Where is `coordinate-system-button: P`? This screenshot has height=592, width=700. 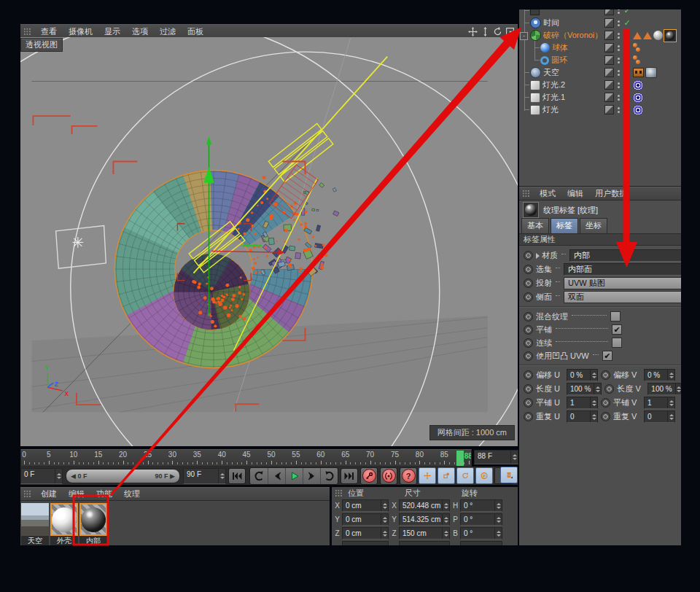
coordinate-system-button: P is located at coordinates (484, 475).